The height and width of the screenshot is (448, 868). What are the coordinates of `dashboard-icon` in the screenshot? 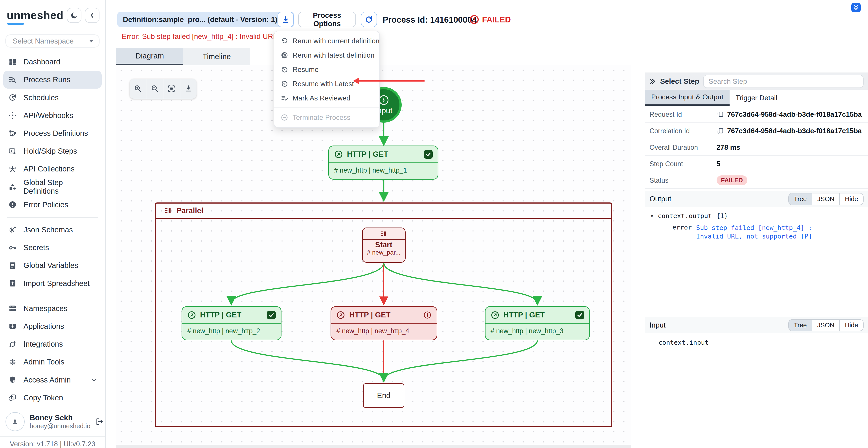 It's located at (13, 62).